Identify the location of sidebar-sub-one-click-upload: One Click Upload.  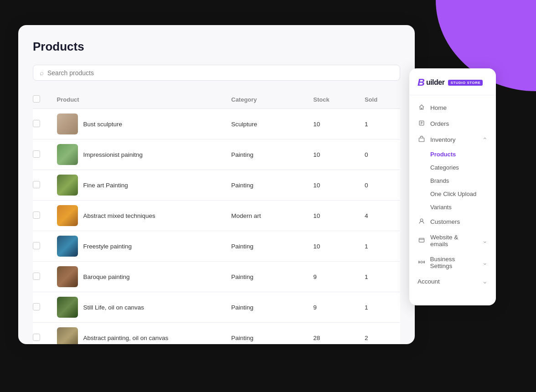
(453, 194).